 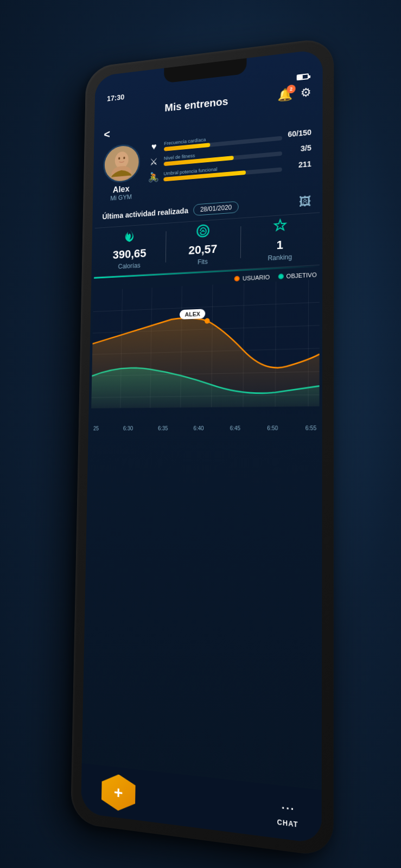 What do you see at coordinates (298, 149) in the screenshot?
I see `stat-value-fitness: 3/5` at bounding box center [298, 149].